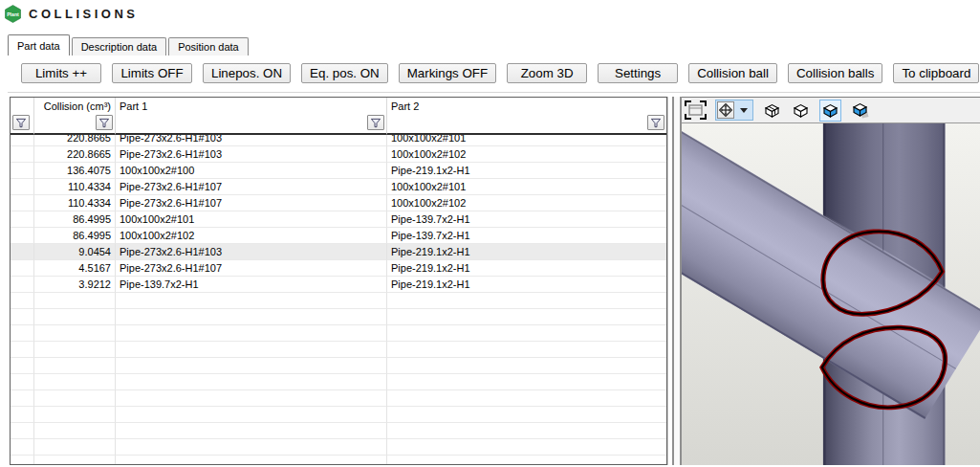 The image size is (980, 467). I want to click on table-row-1-selector, so click(23, 155).